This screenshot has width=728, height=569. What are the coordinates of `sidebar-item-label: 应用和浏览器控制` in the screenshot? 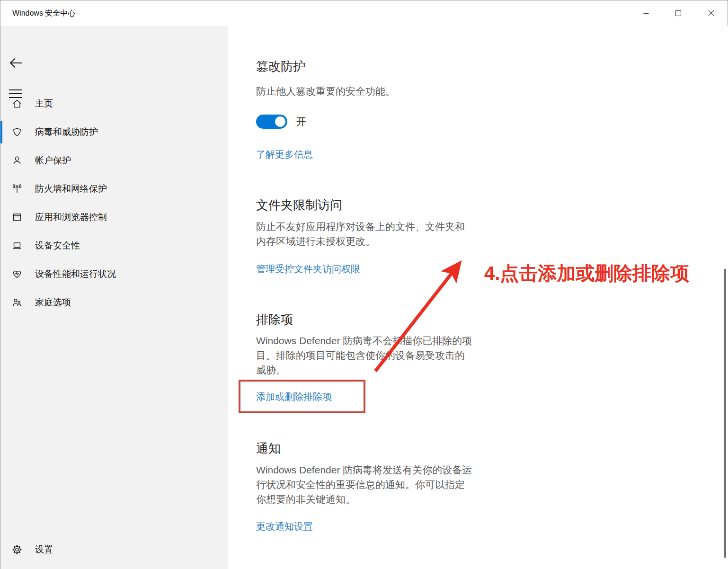 It's located at (71, 217).